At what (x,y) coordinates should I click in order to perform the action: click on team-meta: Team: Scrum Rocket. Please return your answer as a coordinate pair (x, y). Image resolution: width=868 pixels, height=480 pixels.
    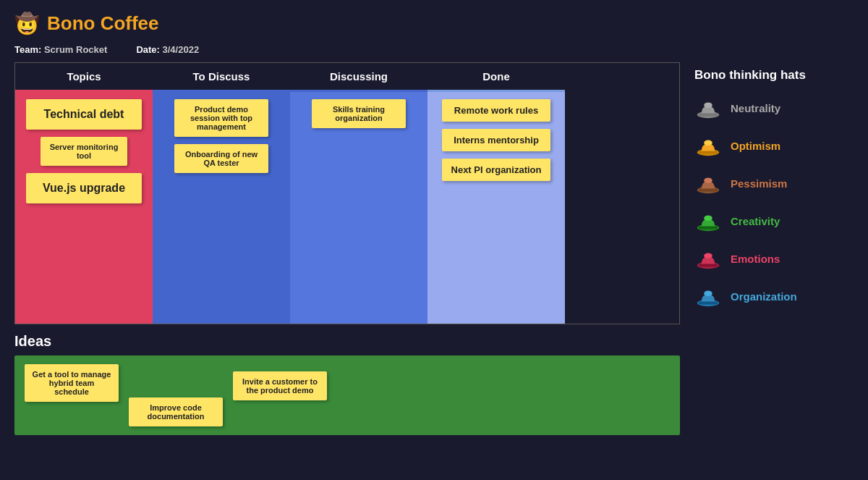
    Looking at the image, I should click on (61, 49).